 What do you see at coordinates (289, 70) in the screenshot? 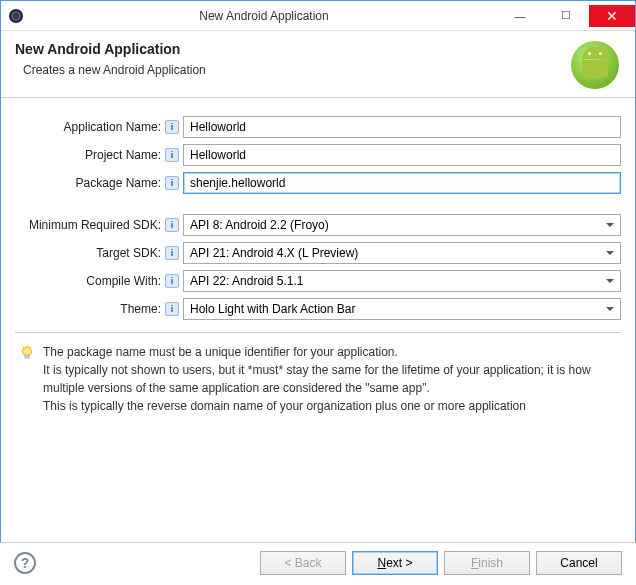
I see `page-subtitle: Creates a new Android Application` at bounding box center [289, 70].